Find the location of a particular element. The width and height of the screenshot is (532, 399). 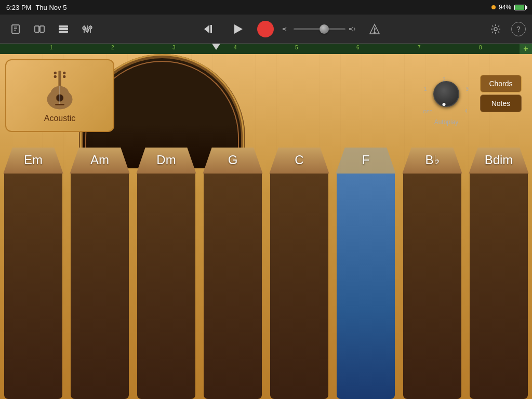

volume-slider-container is located at coordinates (320, 29).